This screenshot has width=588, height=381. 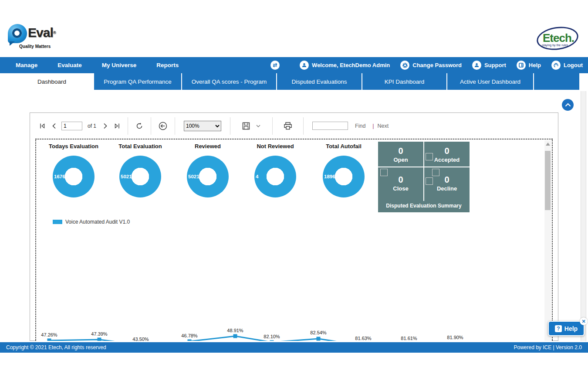 I want to click on summary-title: Disputed Evaluation Summary, so click(x=424, y=206).